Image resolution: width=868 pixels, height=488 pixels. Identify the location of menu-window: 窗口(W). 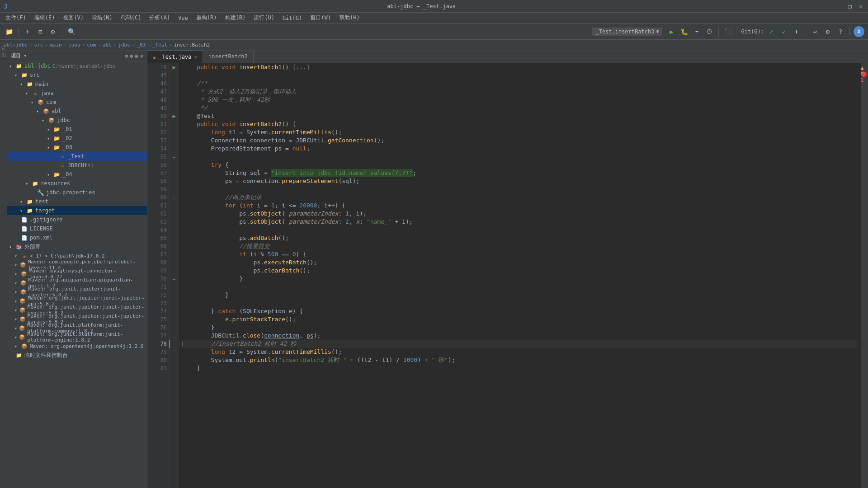
(321, 18).